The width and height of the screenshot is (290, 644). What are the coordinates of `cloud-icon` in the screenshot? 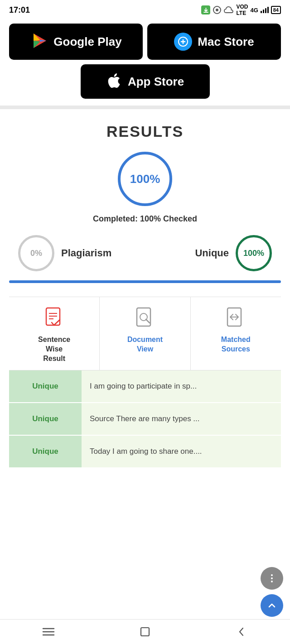 It's located at (229, 10).